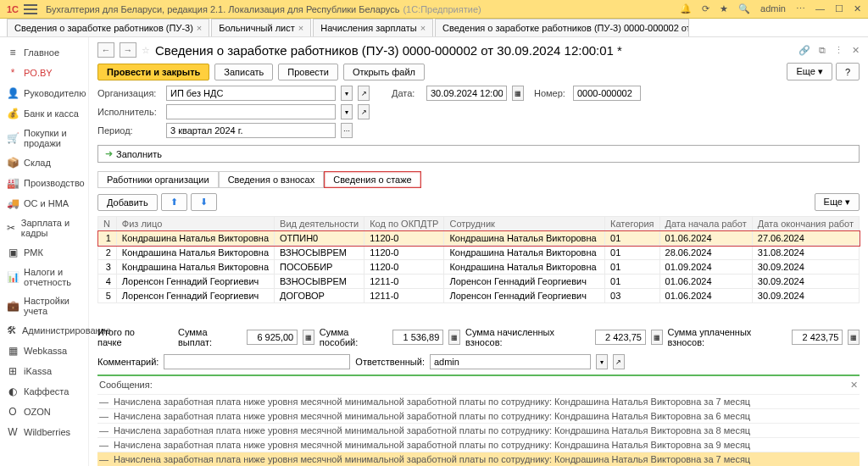  I want to click on search-icon: 🔍, so click(744, 8).